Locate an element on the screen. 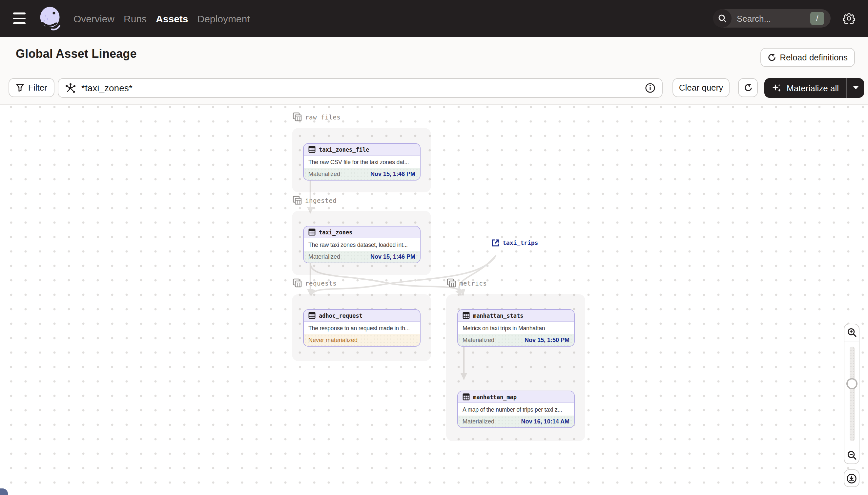 This screenshot has height=495, width=868. zoom-in-button is located at coordinates (852, 332).